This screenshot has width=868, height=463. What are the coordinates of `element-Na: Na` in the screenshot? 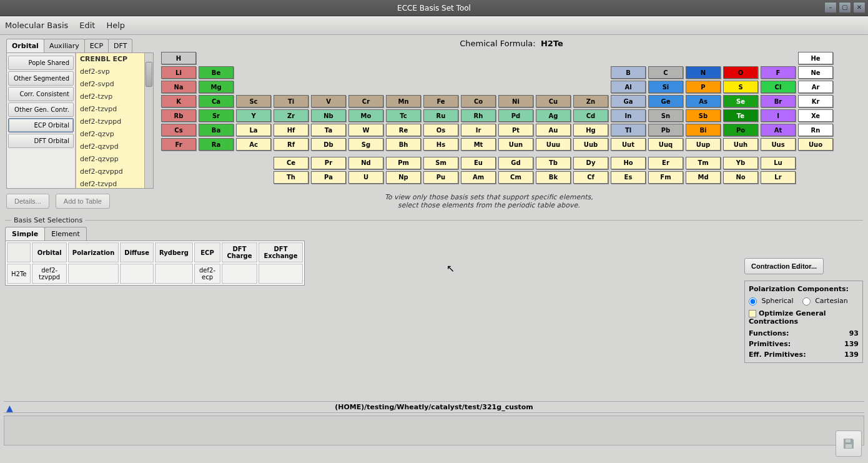 It's located at (179, 87).